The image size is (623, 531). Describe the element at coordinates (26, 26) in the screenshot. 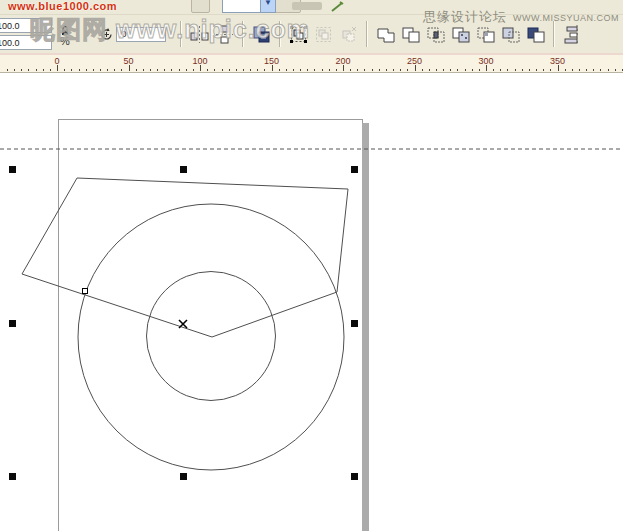

I see `scale-h-input` at that location.